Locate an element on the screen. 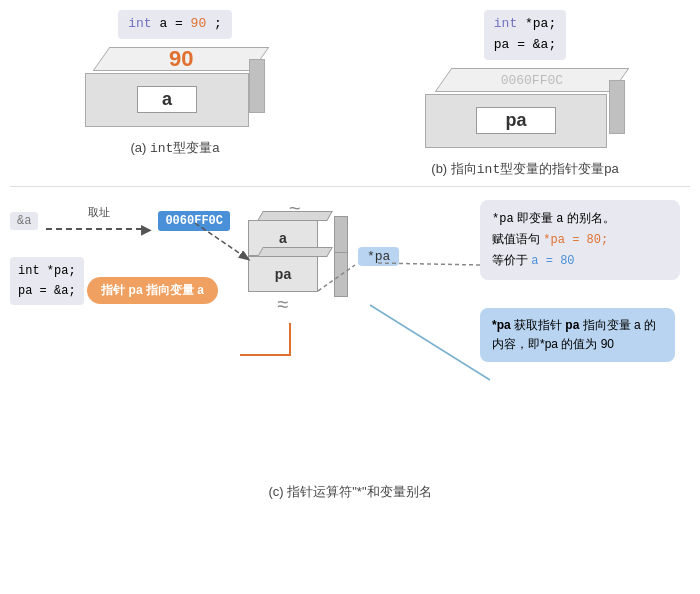 The width and height of the screenshot is (700, 594). pa-addr-display: 0060FF0C is located at coordinates (532, 80).